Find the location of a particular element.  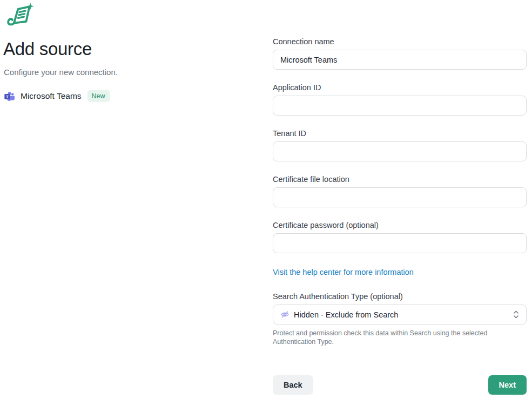

next-button: Next is located at coordinates (508, 385).